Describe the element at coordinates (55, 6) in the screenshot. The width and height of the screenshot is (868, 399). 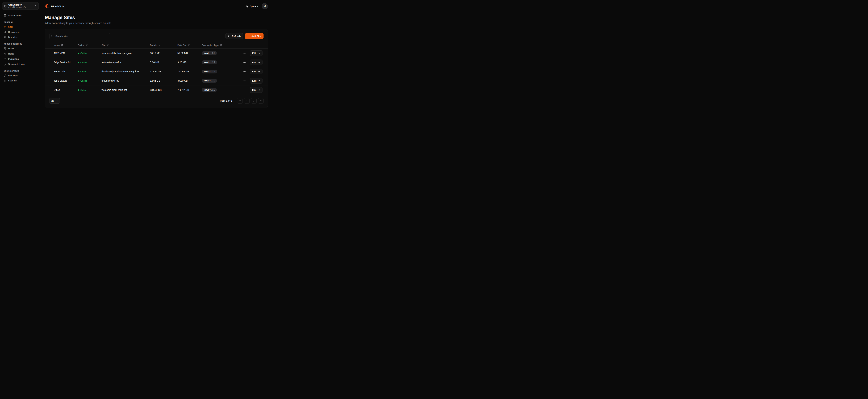
I see `brand: PANGOLIN` at that location.